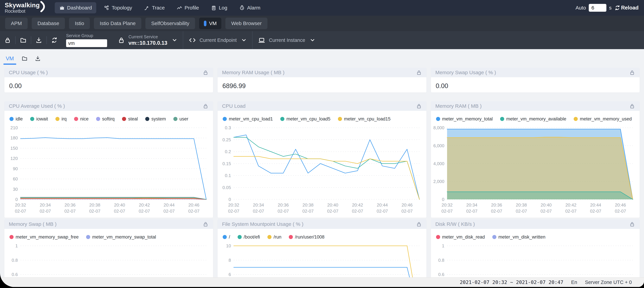  What do you see at coordinates (322, 253) in the screenshot?
I see `card-file-system-mountpoint-usage: File System Mountpoint Usage ( % )//boot…` at bounding box center [322, 253].